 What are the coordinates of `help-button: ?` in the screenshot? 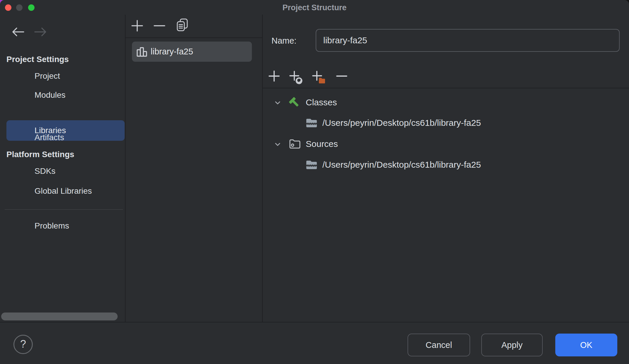 It's located at (23, 344).